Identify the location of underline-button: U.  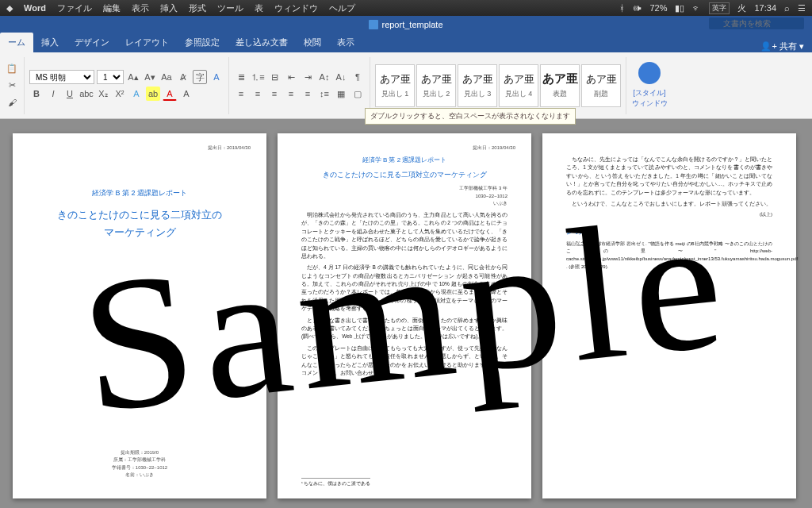
(70, 94).